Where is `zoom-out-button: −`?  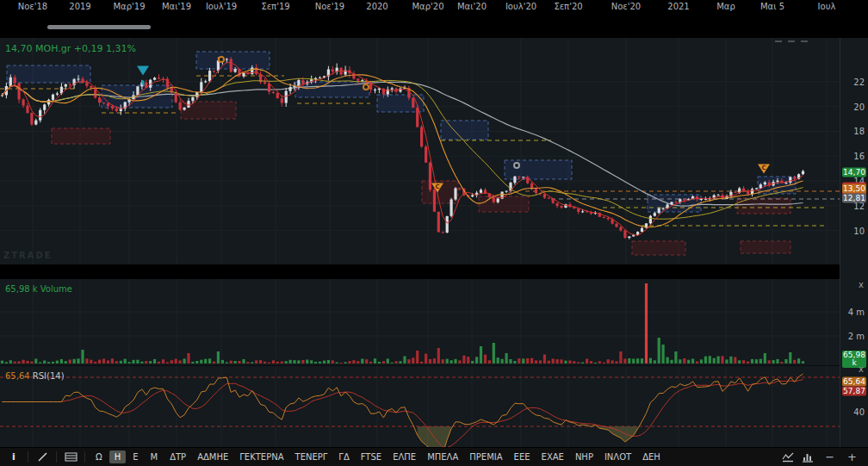 zoom-out-button: − is located at coordinates (830, 457).